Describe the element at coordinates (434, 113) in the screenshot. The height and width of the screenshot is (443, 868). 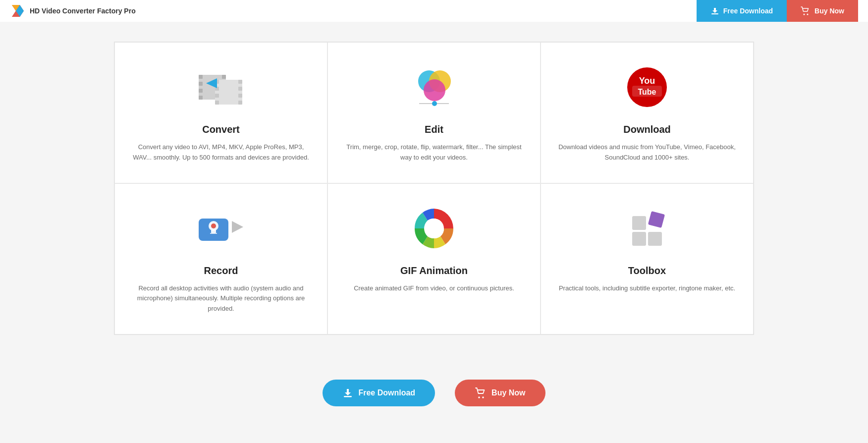
I see `feature-card-edit: Edit Trim, merge, crop, rotate, flip, wa…` at that location.